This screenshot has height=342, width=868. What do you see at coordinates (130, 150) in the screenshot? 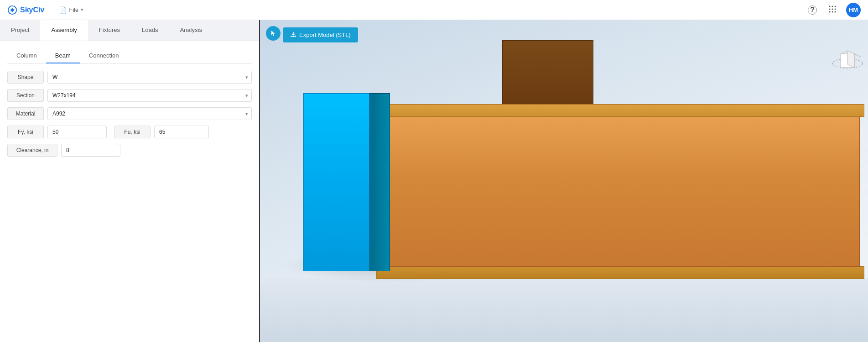
I see `clearance-row: Clearance, in` at bounding box center [130, 150].